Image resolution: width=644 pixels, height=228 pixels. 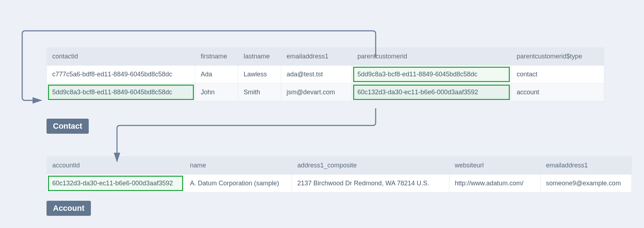 What do you see at coordinates (326, 92) in the screenshot?
I see `table-row: 5dd9c8a3-bcf8-ed11-8849-6045bd8c58dcJohn…` at bounding box center [326, 92].